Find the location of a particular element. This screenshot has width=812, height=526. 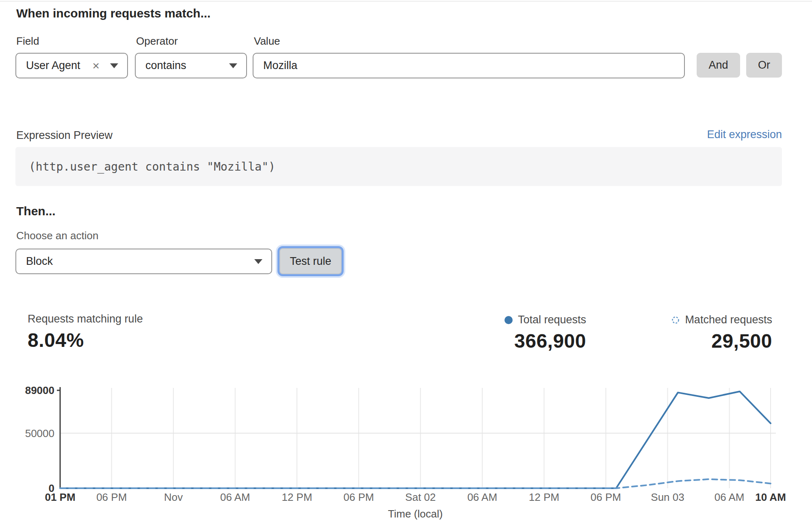

edit-expression-link: Edit expression is located at coordinates (744, 135).